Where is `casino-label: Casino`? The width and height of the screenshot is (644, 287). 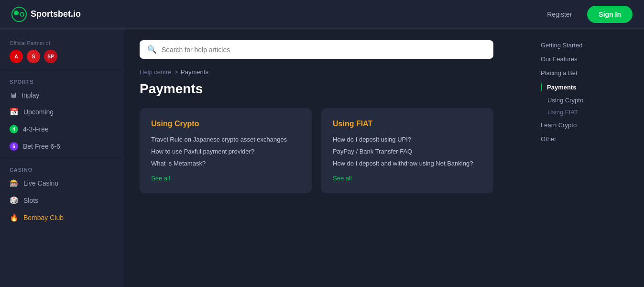 casino-label: Casino is located at coordinates (62, 169).